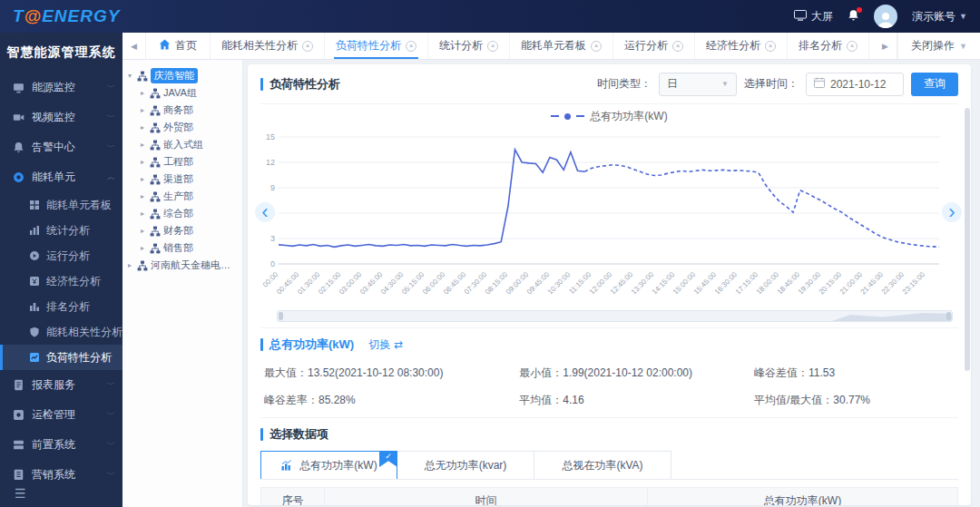 This screenshot has height=507, width=980. What do you see at coordinates (820, 45) in the screenshot?
I see `tab-label: 排名分析` at bounding box center [820, 45].